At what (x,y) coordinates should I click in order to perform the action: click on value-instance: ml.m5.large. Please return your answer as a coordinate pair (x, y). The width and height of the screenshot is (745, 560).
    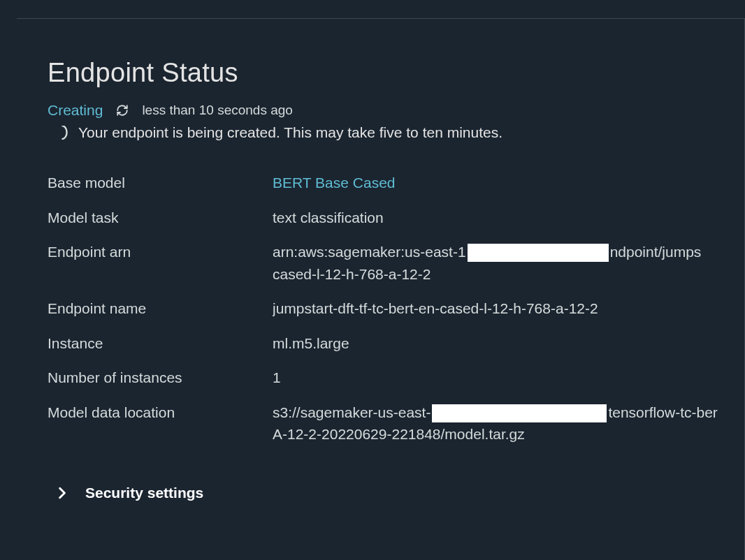
    Looking at the image, I should click on (509, 344).